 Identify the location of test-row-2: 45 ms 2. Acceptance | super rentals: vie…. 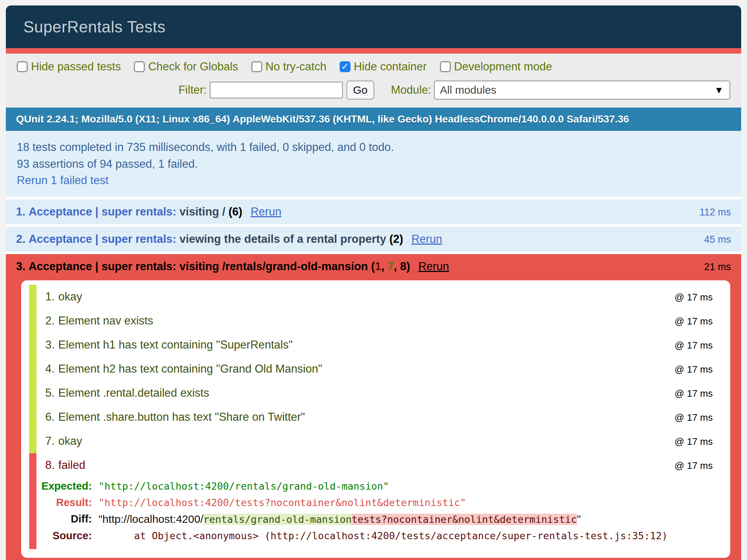
(374, 239).